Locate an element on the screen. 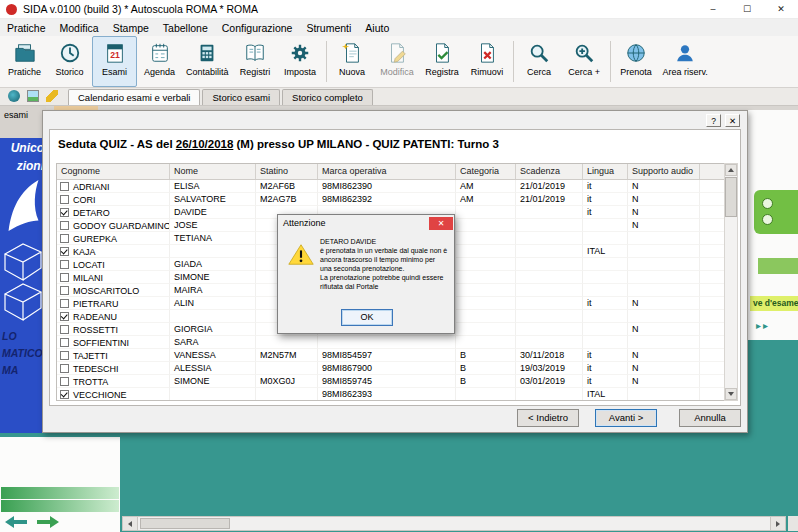 This screenshot has height=532, width=798. table-row: SOFFIENTINISARA is located at coordinates (391, 342).